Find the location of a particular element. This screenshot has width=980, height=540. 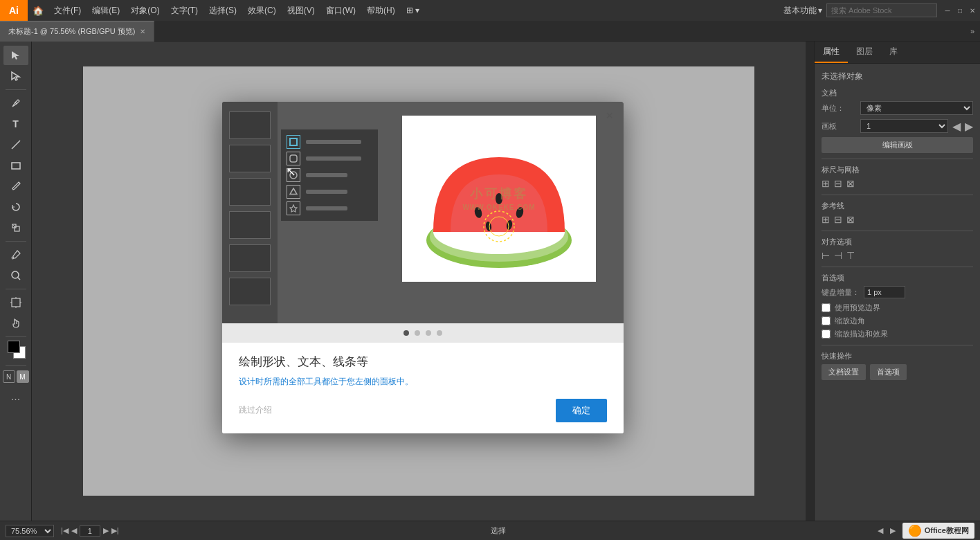

nav-first: |◀ is located at coordinates (65, 530).